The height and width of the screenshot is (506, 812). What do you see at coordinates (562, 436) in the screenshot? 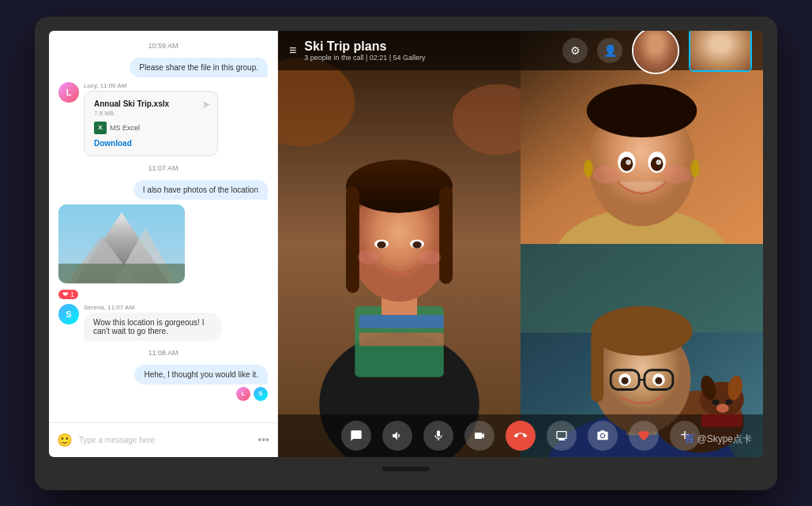
I see `screen-share-button` at bounding box center [562, 436].